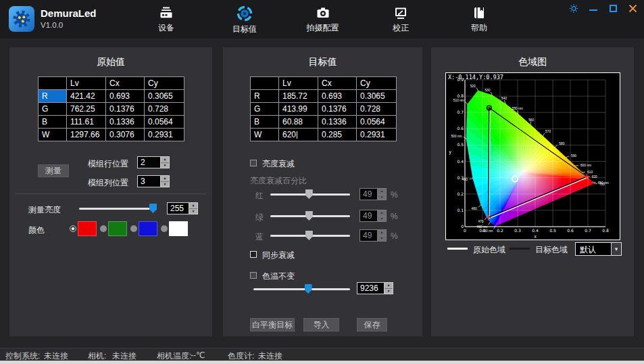  What do you see at coordinates (299, 84) in the screenshot?
I see `header-lv: Lv` at bounding box center [299, 84].